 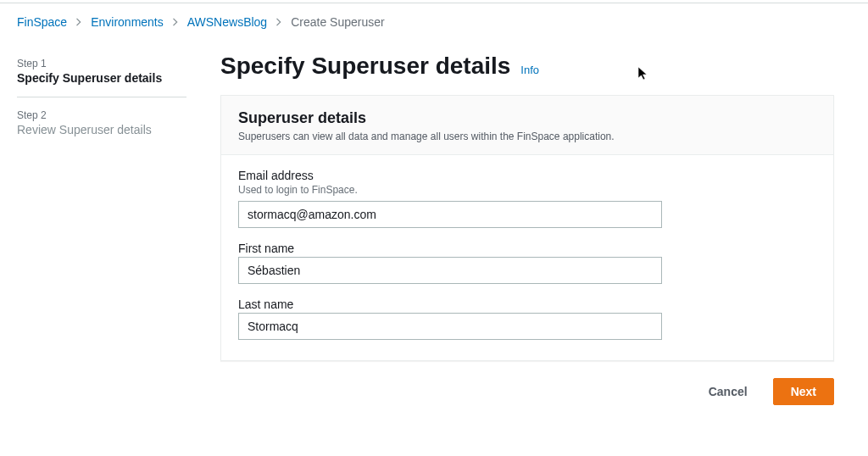 What do you see at coordinates (527, 175) in the screenshot?
I see `email-label: Email address` at bounding box center [527, 175].